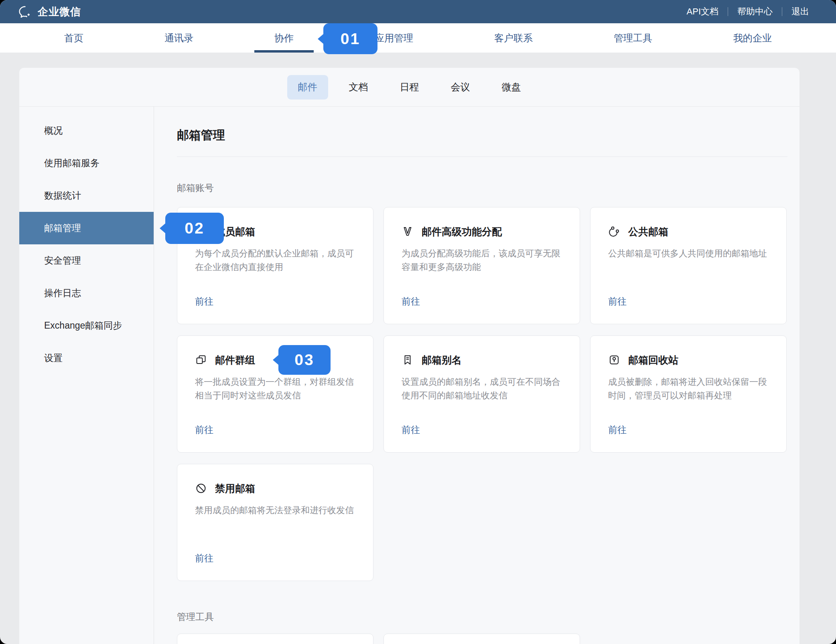 This screenshot has width=836, height=644. I want to click on card-head: 邮件高级功能分配, so click(482, 232).